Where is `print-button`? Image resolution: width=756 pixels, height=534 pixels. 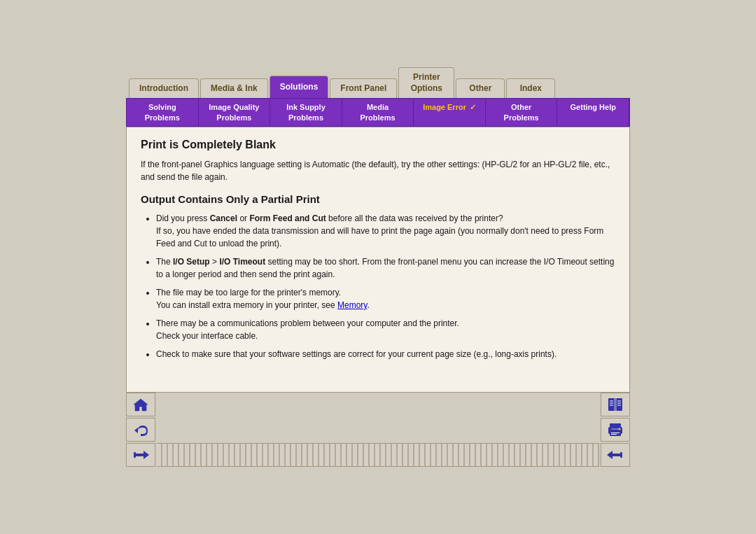
print-button is located at coordinates (615, 430).